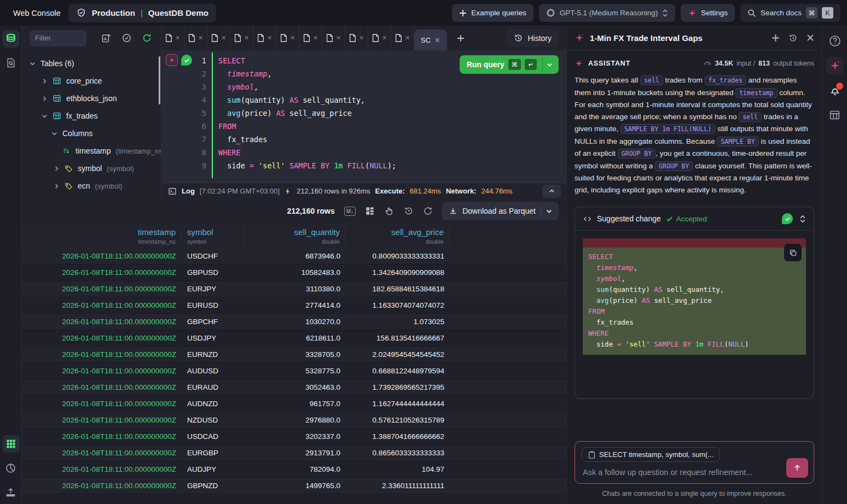 The height and width of the screenshot is (504, 847). Describe the element at coordinates (294, 371) in the screenshot. I see `table-row: 2026-01-08T18:11:00.000000000Z AUDUSD 53…` at that location.